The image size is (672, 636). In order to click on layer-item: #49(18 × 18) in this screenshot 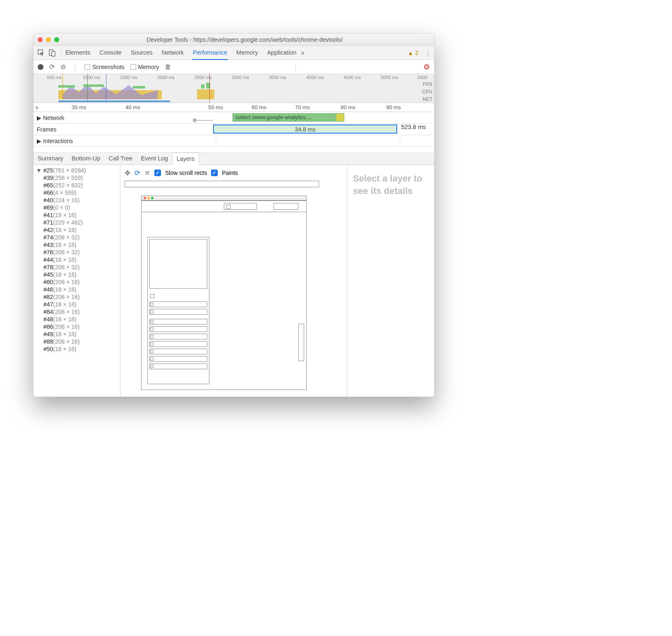, I will do `click(77, 334)`.